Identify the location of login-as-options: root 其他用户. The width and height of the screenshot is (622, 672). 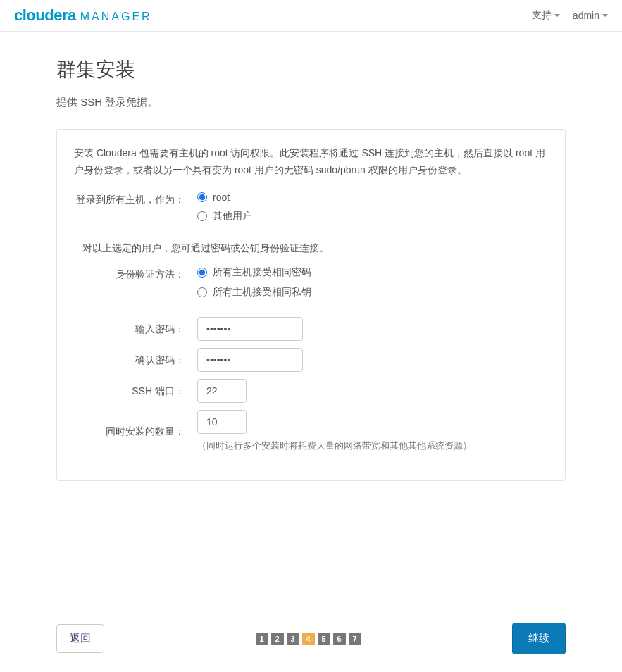
(373, 211).